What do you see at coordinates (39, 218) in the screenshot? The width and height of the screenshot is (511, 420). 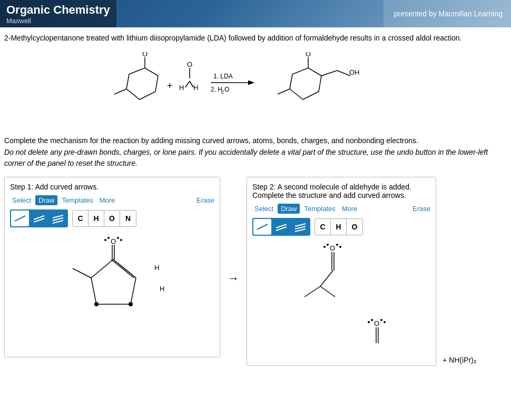 I see `step1-bond-group` at bounding box center [39, 218].